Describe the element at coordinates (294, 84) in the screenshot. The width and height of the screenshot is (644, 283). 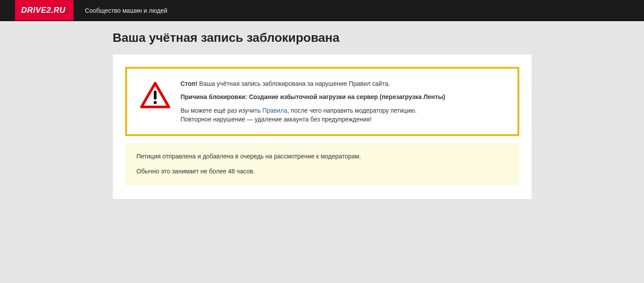
I see `stop-text: Ваша учётная запись заблокирована за нар…` at that location.